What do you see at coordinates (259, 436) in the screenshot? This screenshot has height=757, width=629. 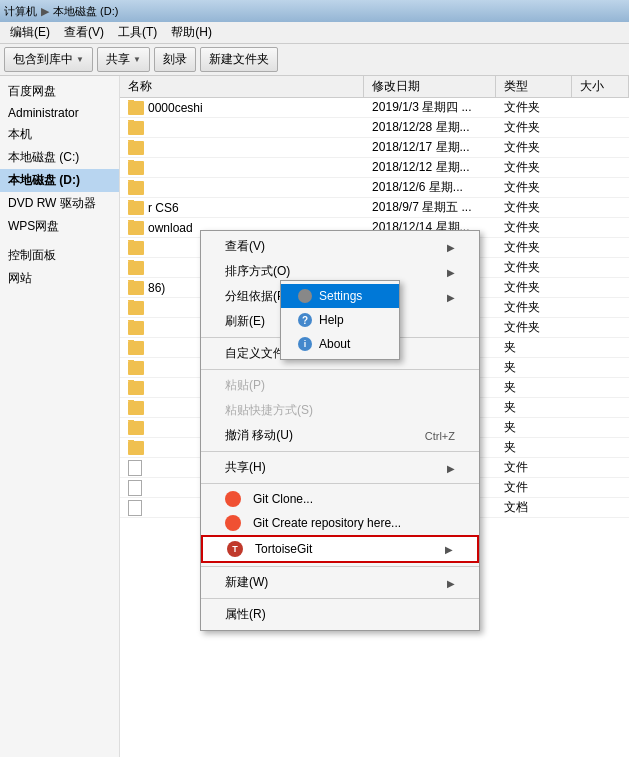 I see `ctx-left: 撤消 移动(U)` at bounding box center [259, 436].